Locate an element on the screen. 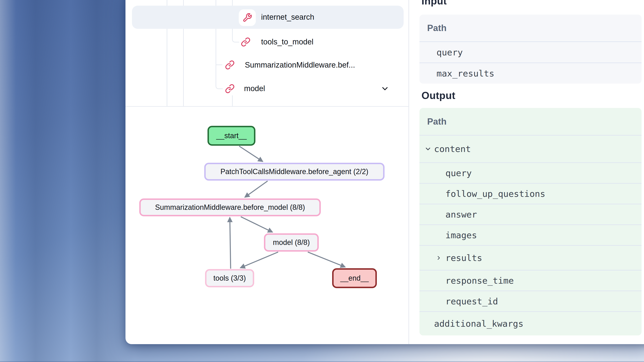  table-row: content is located at coordinates (530, 149).